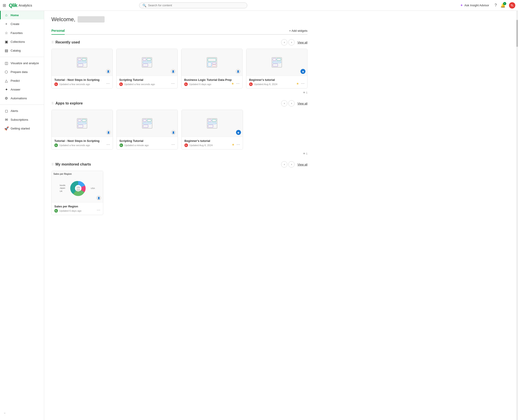 This screenshot has width=518, height=420. I want to click on sidebar: ⌂ Home ＋ Create ☆ Favorites ▣ Collection…, so click(22, 215).